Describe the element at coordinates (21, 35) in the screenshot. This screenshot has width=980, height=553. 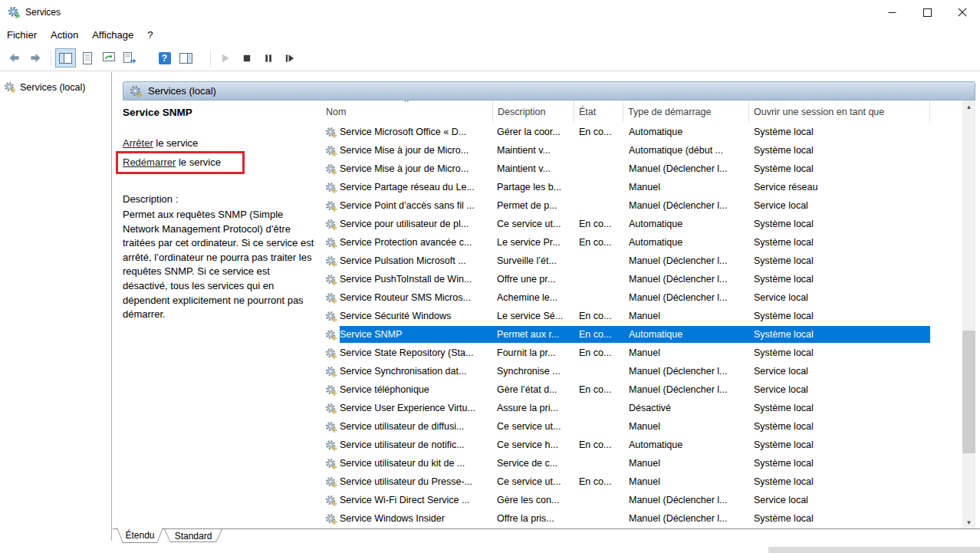
I see `menu-fichier: Fichier` at that location.